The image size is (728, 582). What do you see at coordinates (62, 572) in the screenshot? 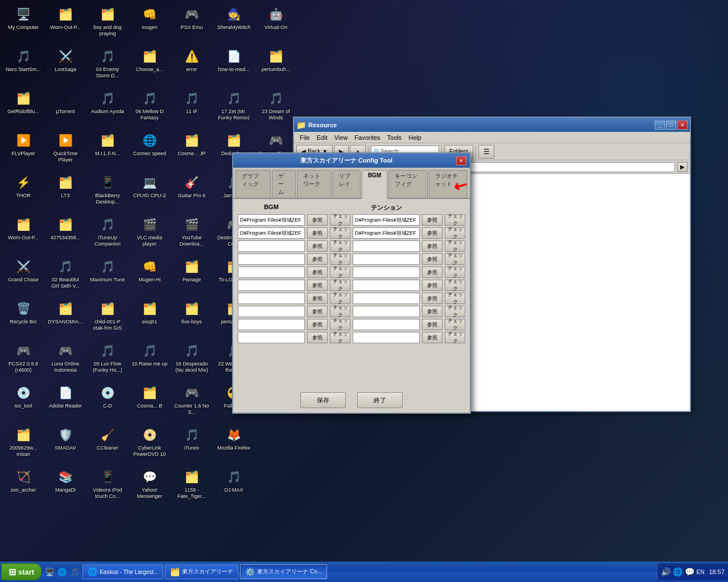
I see `quicklaunch-ie: 🌐` at bounding box center [62, 572].